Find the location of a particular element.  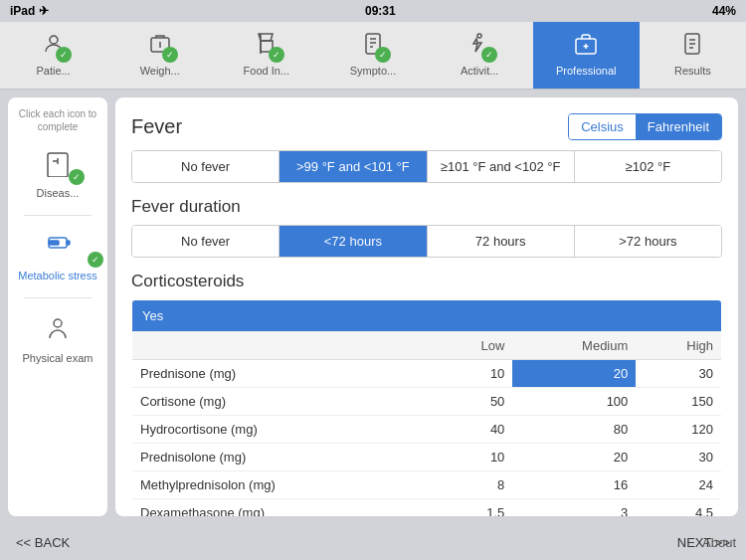

weight-check: ✓ is located at coordinates (170, 55).